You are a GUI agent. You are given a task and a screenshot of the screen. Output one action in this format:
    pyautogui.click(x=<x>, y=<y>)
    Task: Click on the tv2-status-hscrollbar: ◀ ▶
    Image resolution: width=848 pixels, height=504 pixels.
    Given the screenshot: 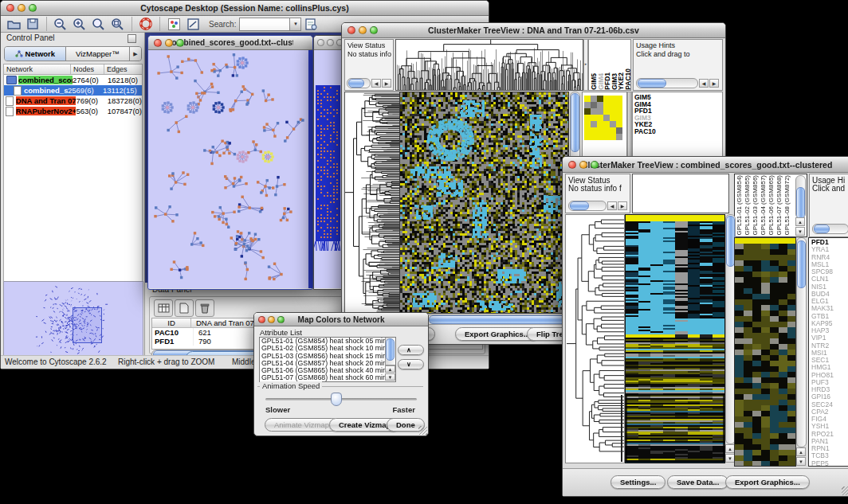 What is the action you would take?
    pyautogui.click(x=598, y=205)
    